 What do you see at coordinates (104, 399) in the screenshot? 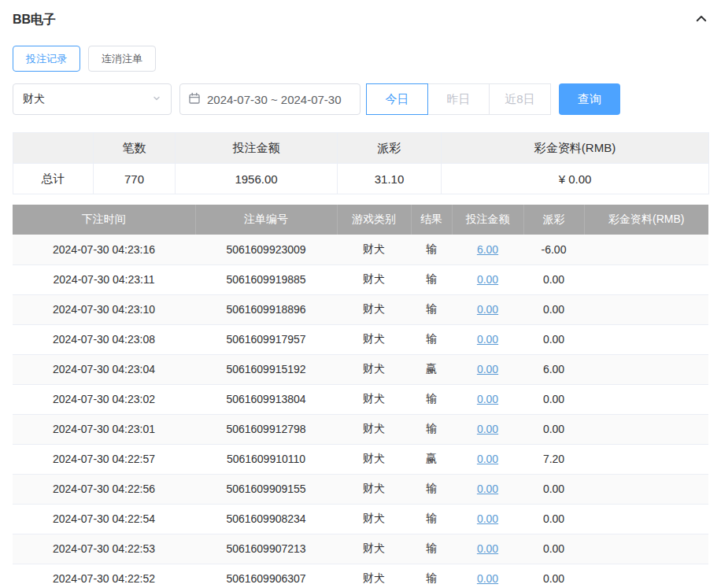
I see `cell-bet-time: 2024-07-30 04:23:02` at bounding box center [104, 399].